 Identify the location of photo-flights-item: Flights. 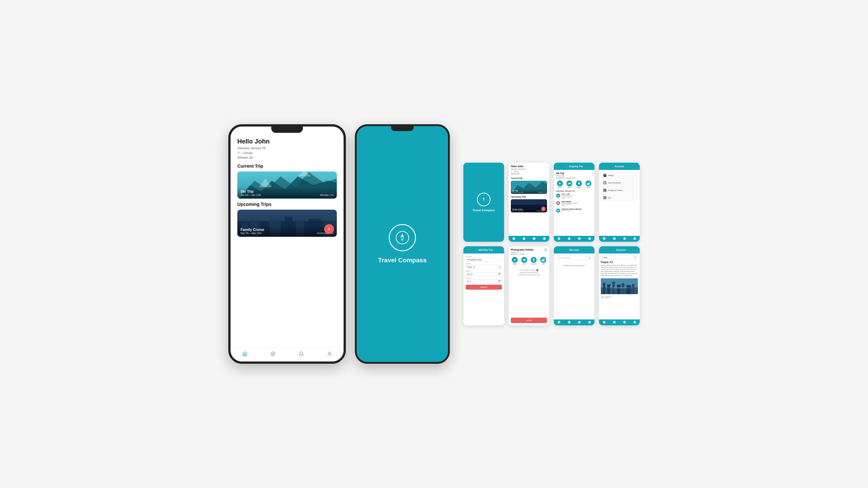
(515, 261).